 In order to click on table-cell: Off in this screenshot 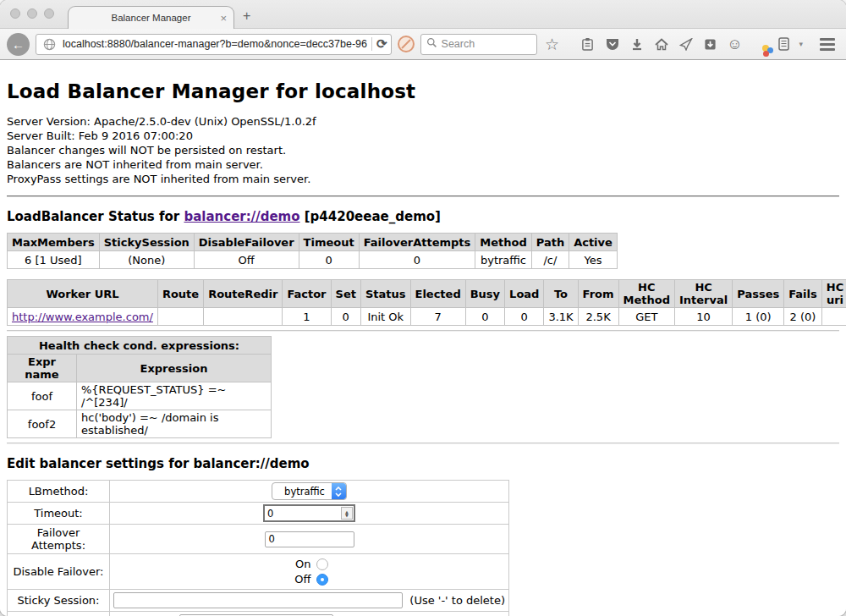, I will do `click(246, 261)`.